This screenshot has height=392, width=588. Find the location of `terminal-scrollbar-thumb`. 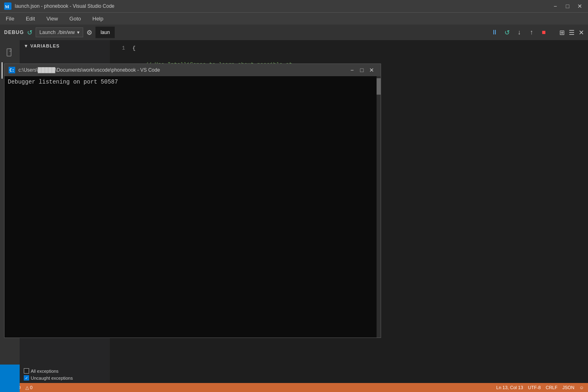

terminal-scrollbar-thumb is located at coordinates (379, 86).